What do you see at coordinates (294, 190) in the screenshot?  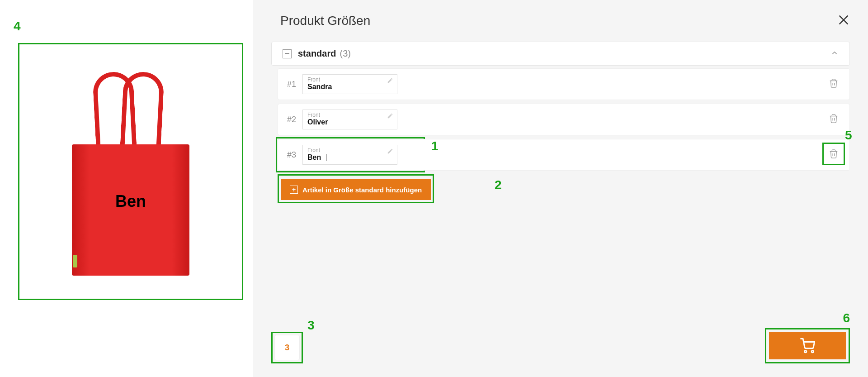 I see `plus-icon: +` at bounding box center [294, 190].